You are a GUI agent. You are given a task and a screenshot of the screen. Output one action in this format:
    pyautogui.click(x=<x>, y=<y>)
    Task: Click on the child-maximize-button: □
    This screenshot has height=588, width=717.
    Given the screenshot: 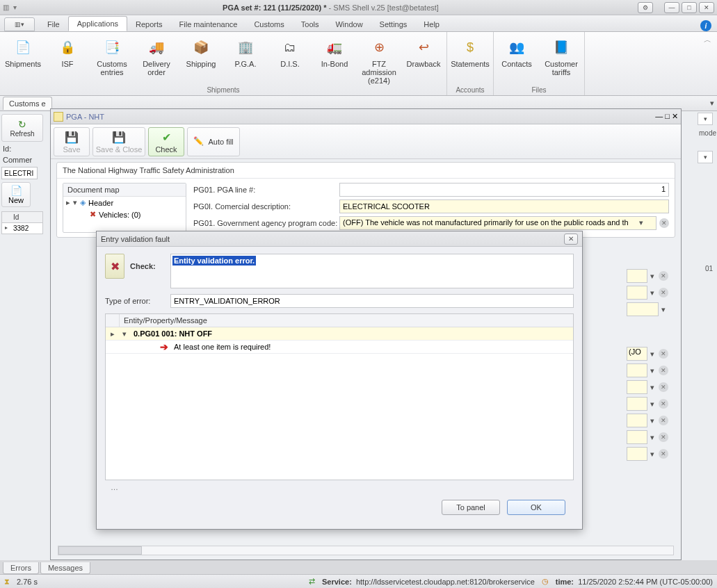 What is the action you would take?
    pyautogui.click(x=668, y=117)
    